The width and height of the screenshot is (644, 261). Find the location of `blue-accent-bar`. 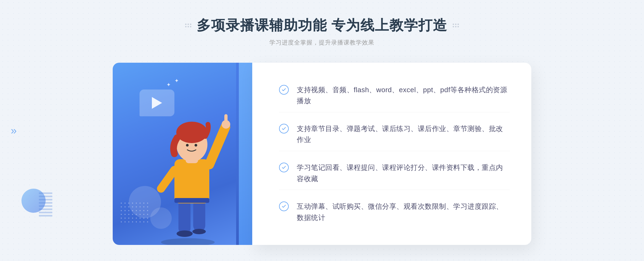

blue-accent-bar is located at coordinates (244, 154).